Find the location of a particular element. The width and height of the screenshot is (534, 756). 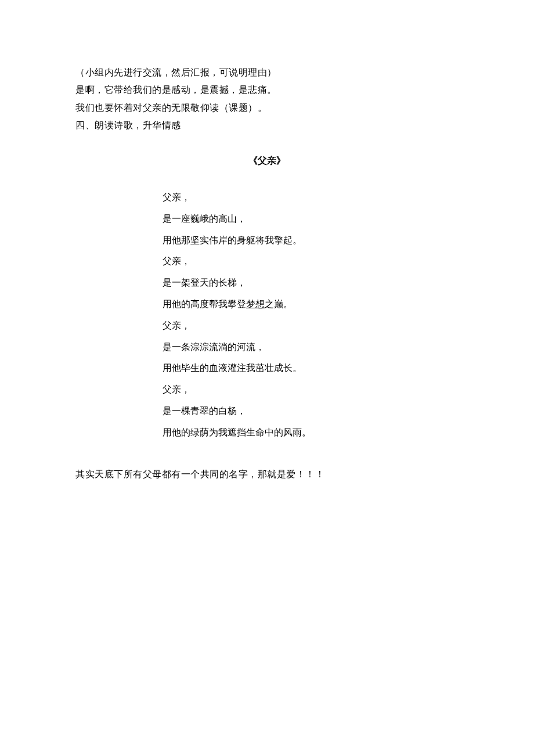

poem-line: 用他的绿荫为我遮挡生命中的风雨。 is located at coordinates (311, 433).